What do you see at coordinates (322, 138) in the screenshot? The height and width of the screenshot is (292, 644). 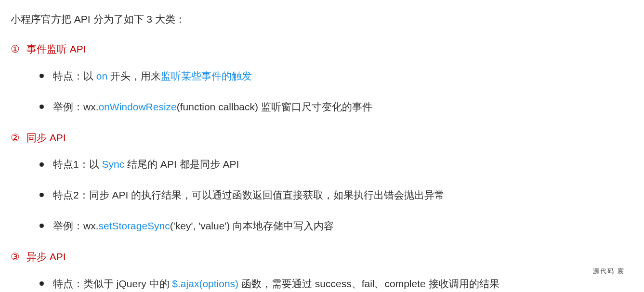 I see `section-heading: ②同步 API` at bounding box center [322, 138].